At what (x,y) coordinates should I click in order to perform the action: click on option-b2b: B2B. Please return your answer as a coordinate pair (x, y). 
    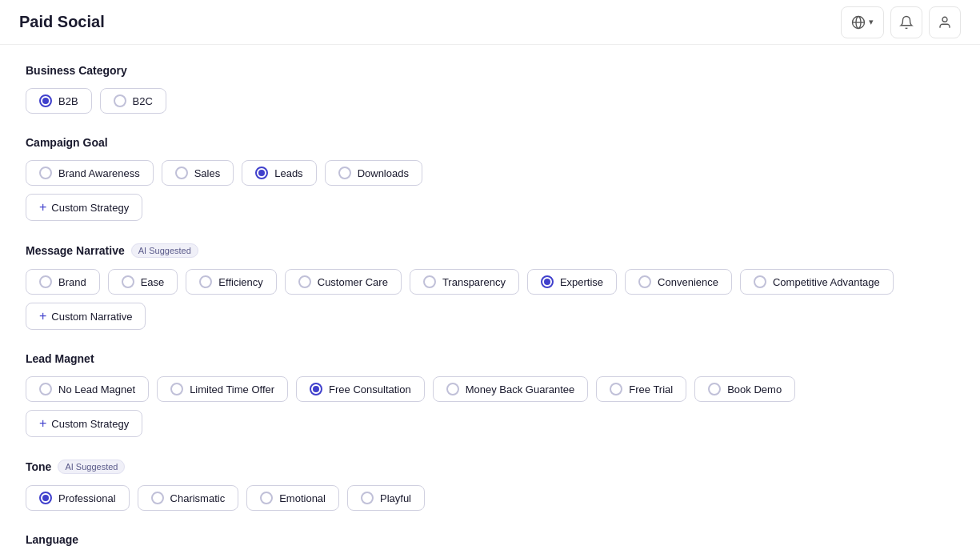
    Looking at the image, I should click on (59, 101).